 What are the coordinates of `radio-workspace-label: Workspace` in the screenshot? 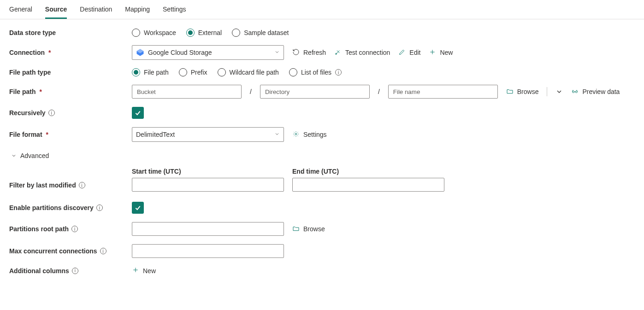 It's located at (160, 33).